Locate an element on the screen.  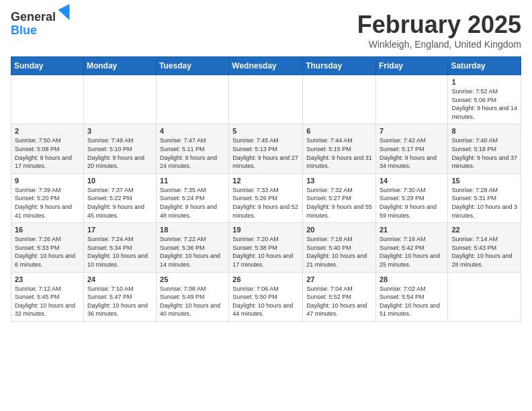
calendar-week-row: 2Sunrise: 7:50 AM Sunset: 5:08 PM Daylig… is located at coordinates (266, 149).